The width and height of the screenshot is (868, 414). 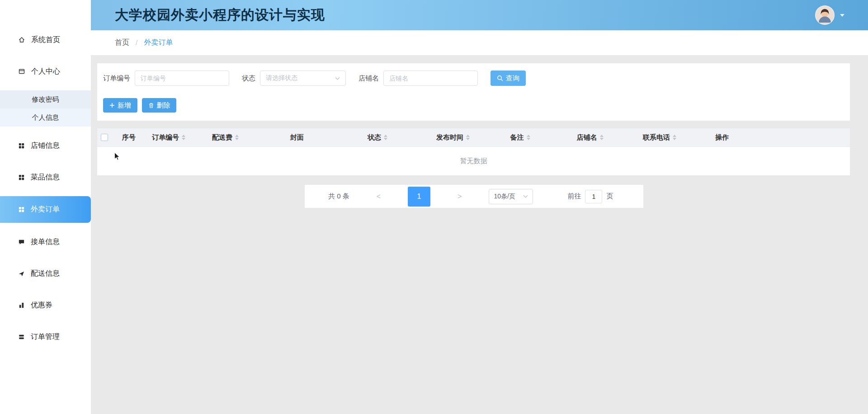 I want to click on breadcrumb-home: 首页, so click(x=122, y=42).